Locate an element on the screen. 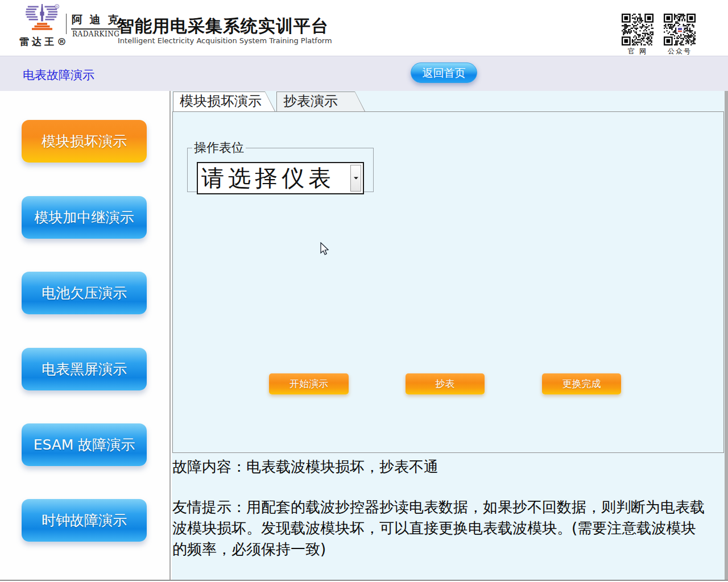  sidebar-item-module-relay: 模块加中继演示 is located at coordinates (84, 217).